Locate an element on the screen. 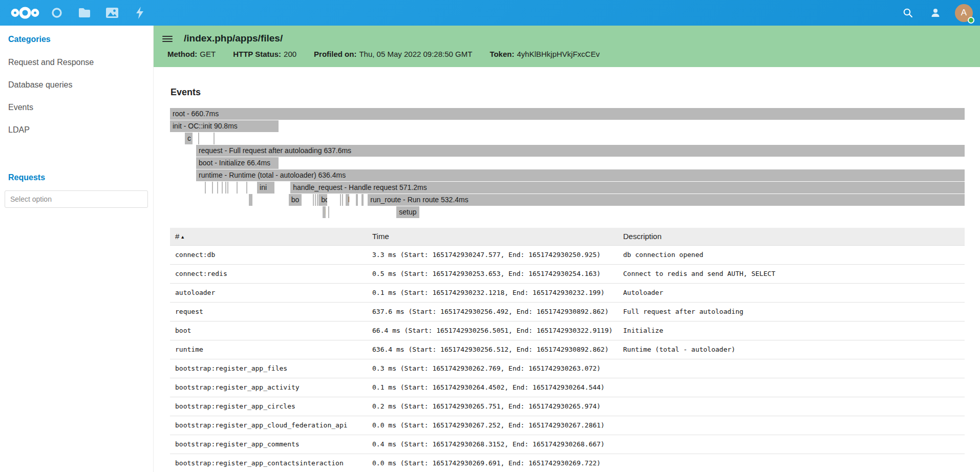 This screenshot has height=472, width=980. app-photos is located at coordinates (112, 13).